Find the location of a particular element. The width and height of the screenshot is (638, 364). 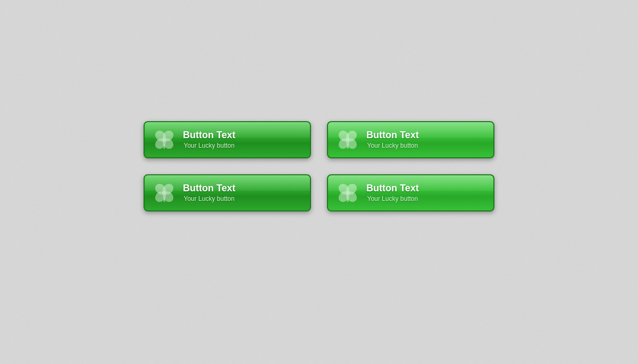

buttons-grid: Button Text Your Lucky button Button Tex… is located at coordinates (319, 166).